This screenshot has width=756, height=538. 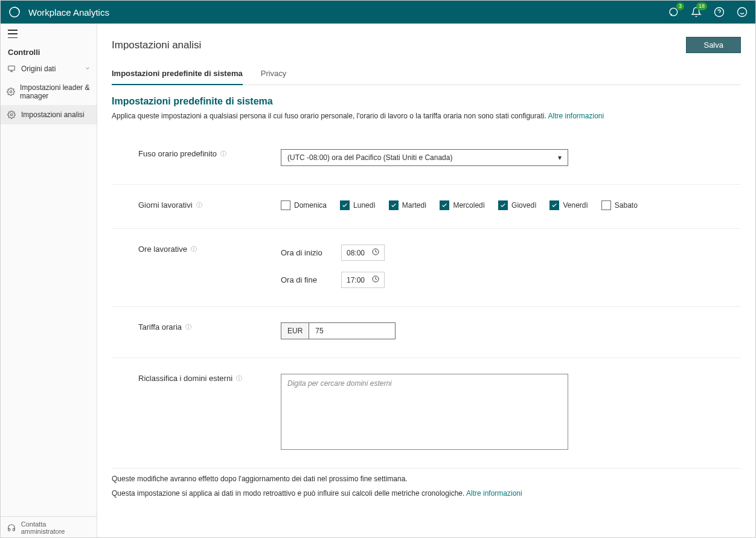 I want to click on section-description: Applica queste impostazioni a qualsiasi …, so click(x=426, y=116).